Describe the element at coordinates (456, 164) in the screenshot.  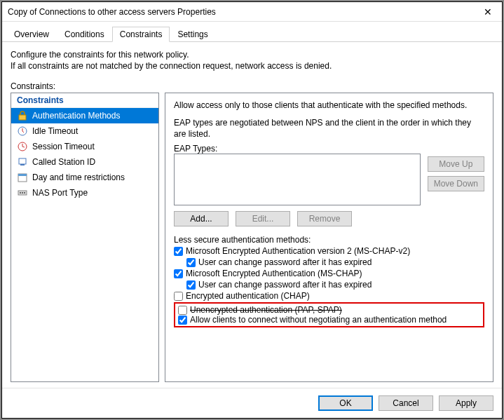
I see `move-up-button: Move Up` at that location.